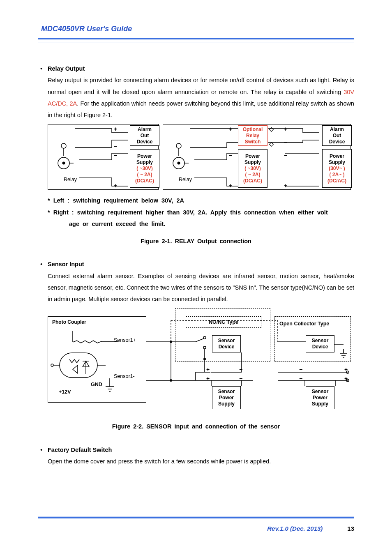 This screenshot has height=555, width=392. I want to click on photo-coupler-box: Photo Coupler, so click(97, 359).